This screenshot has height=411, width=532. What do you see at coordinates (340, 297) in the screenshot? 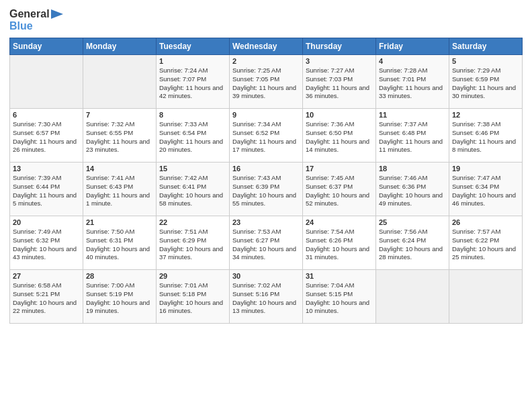
I see `day-cell: 31Sunrise: 7:04 AM Sunset: 5:15 PM Dayli…` at bounding box center [340, 297].